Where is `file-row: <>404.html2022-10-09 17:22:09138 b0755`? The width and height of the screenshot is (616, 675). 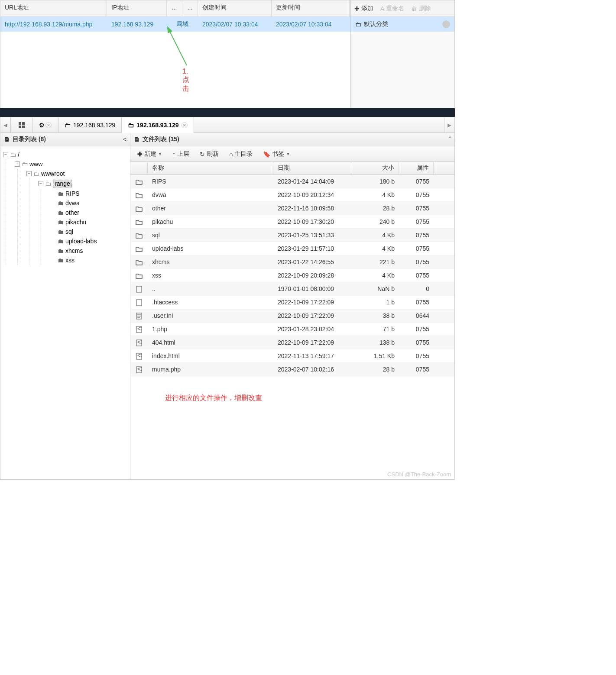 file-row: <>404.html2022-10-09 17:22:09138 b0755 is located at coordinates (292, 343).